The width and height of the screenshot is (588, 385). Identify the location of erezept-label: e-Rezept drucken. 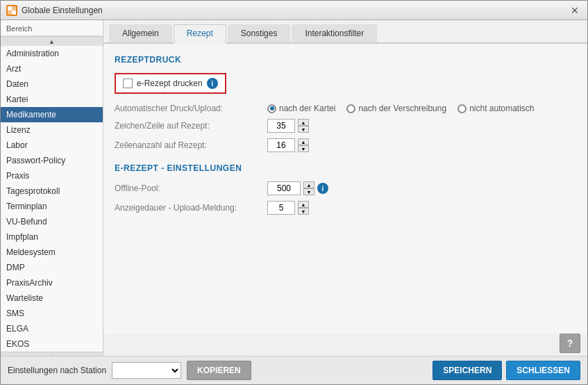
(169, 83).